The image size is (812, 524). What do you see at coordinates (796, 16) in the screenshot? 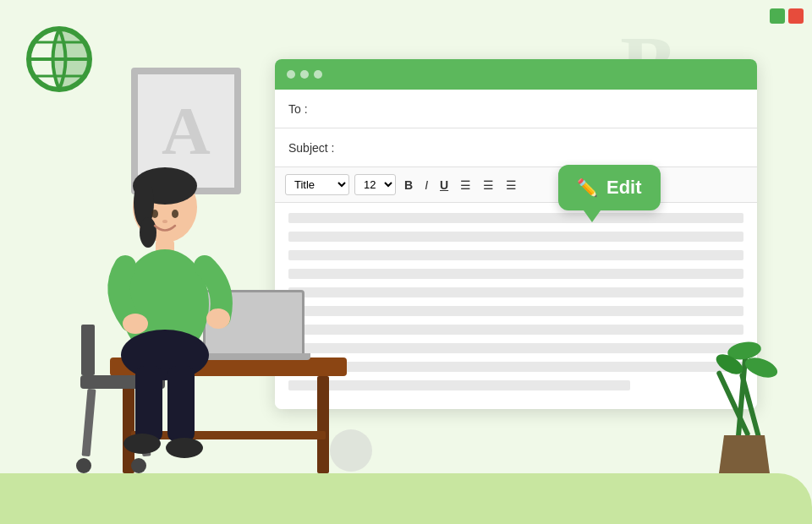
I see `icon-red` at bounding box center [796, 16].